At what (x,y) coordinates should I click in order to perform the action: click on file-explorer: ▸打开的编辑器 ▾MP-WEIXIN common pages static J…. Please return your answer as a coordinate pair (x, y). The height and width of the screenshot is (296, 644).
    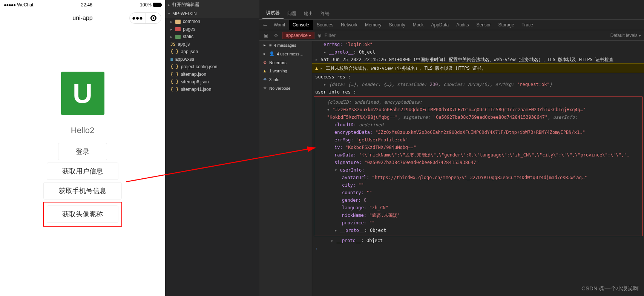
    Looking at the image, I should click on (212, 148).